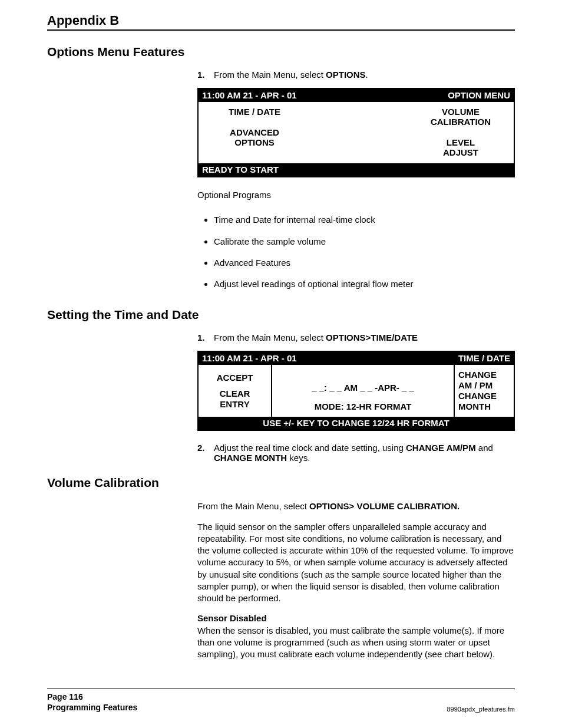 This screenshot has height=728, width=562. Describe the element at coordinates (461, 112) in the screenshot. I see `opt-volume-a: VOLUME` at that location.